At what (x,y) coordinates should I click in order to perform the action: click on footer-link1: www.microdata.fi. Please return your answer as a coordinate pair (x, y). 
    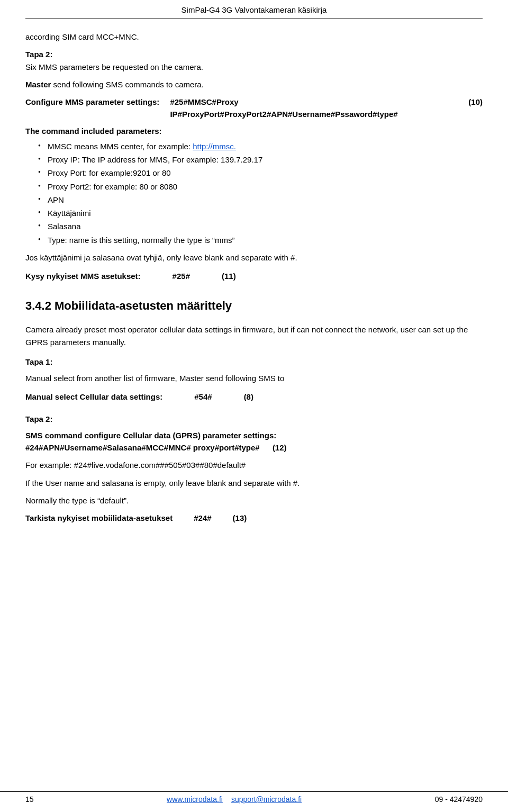
    Looking at the image, I should click on (195, 799).